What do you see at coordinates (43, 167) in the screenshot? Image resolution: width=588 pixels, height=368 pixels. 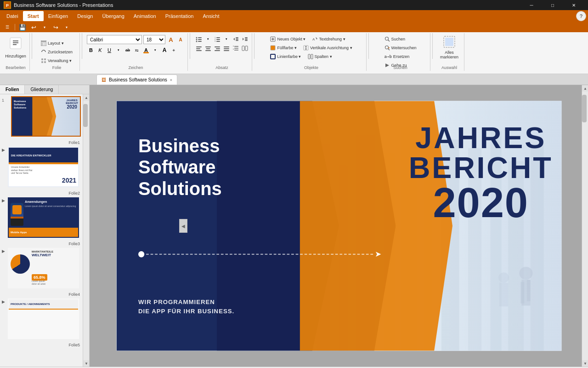 I see `slide-thumb-2: DIE KREATIVEN ENTWICKLER Unsere Entwickl…` at bounding box center [43, 167].